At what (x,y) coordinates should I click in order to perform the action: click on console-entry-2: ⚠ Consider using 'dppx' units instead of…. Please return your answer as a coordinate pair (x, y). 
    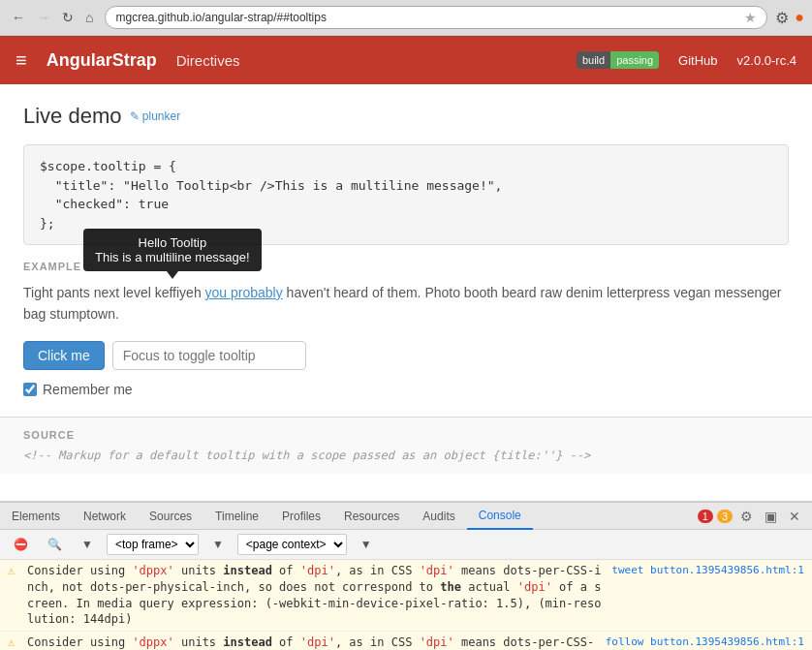
    Looking at the image, I should click on (406, 641).